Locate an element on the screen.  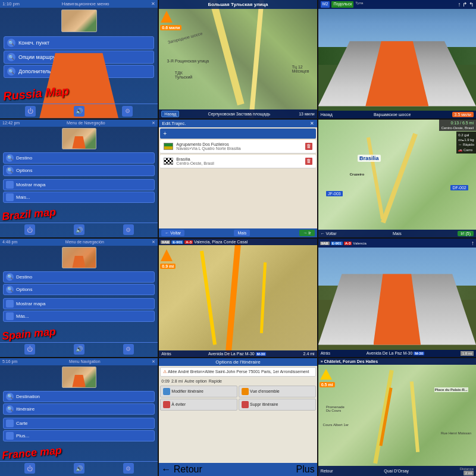
france-options-header: Options de l'Itinéraire is located at coordinates (238, 362).